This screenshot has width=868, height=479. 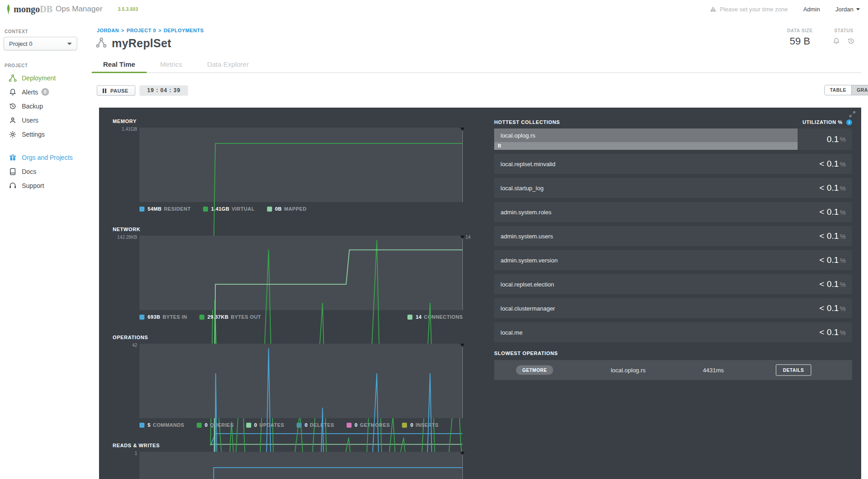 What do you see at coordinates (134, 44) in the screenshot?
I see `title-row: myReplSet` at bounding box center [134, 44].